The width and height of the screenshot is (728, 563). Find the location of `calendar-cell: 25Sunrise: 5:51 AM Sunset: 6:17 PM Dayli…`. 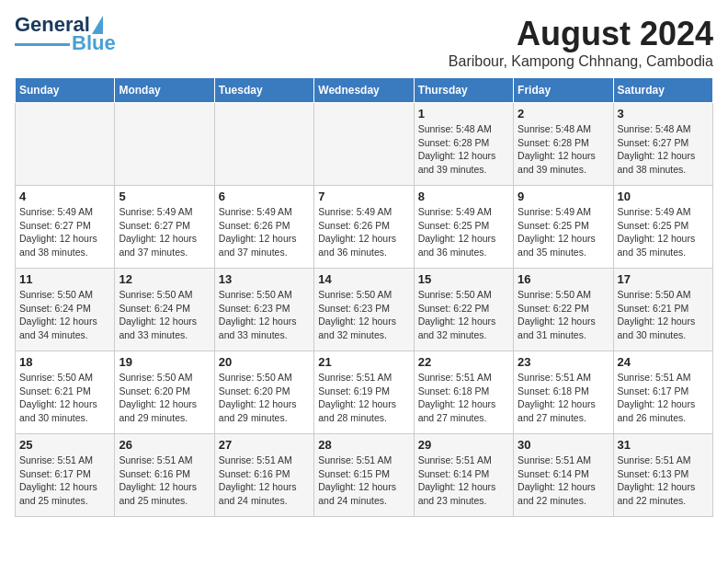

calendar-cell: 25Sunrise: 5:51 AM Sunset: 6:17 PM Dayli… is located at coordinates (65, 476).